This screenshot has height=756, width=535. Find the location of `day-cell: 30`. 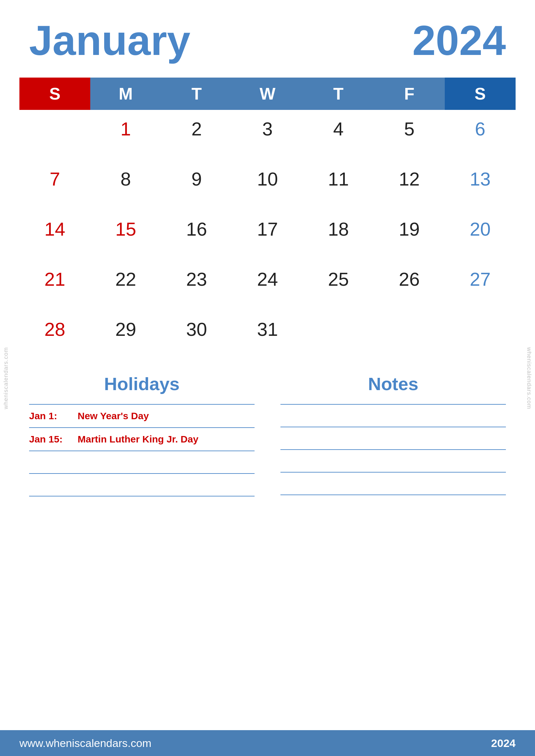

day-cell: 30 is located at coordinates (196, 335).